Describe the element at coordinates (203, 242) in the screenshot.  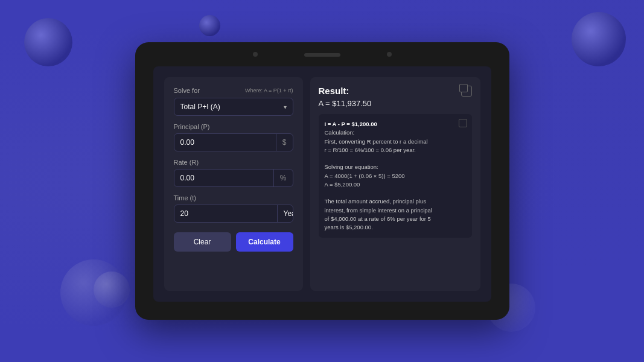
I see `clear-button: Clear` at that location.